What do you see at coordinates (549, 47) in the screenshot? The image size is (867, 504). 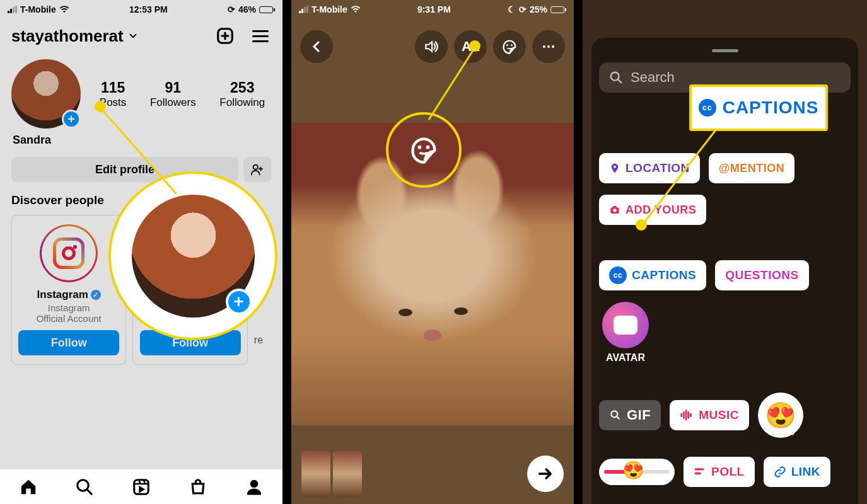 I see `more-icon` at bounding box center [549, 47].